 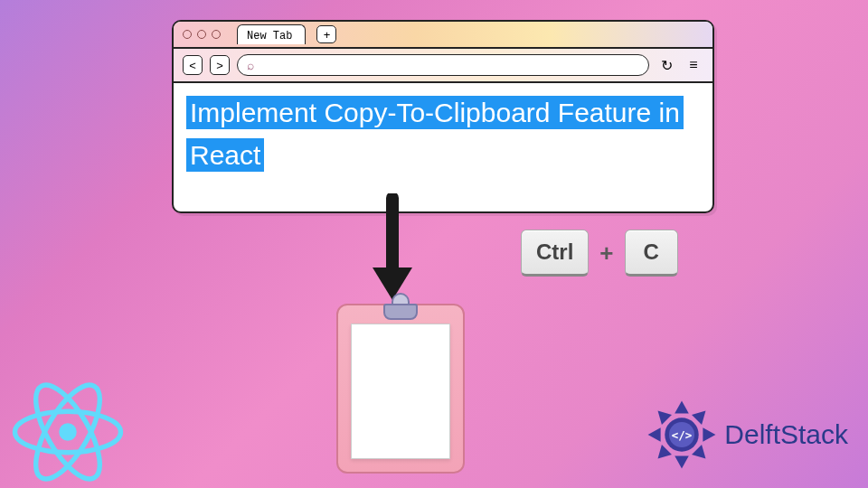 What do you see at coordinates (392, 248) in the screenshot?
I see `arrow-down-icon` at bounding box center [392, 248].